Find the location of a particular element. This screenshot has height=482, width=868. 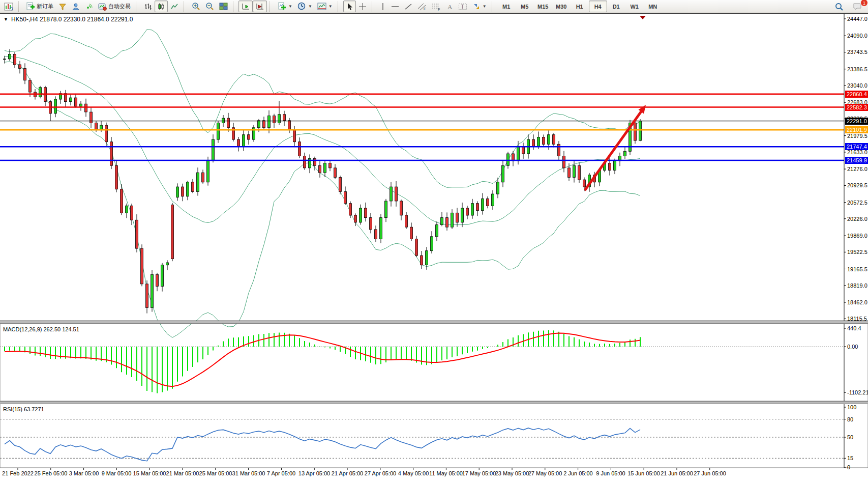

time-tick-label: 23 May 05:00 is located at coordinates (513, 473).